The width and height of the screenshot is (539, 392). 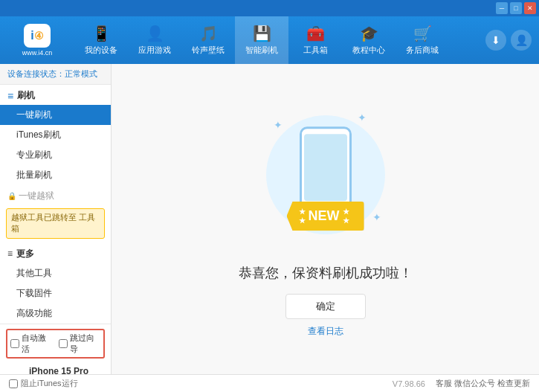 I want to click on flash-section-header: ≡ 刷机, so click(x=55, y=95).